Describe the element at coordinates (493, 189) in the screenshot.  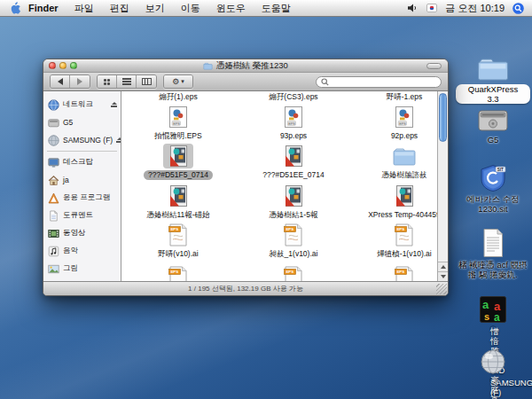
I see `desktop-icon-sit-archive: SIT 에바카스 수정1230.sit` at that location.